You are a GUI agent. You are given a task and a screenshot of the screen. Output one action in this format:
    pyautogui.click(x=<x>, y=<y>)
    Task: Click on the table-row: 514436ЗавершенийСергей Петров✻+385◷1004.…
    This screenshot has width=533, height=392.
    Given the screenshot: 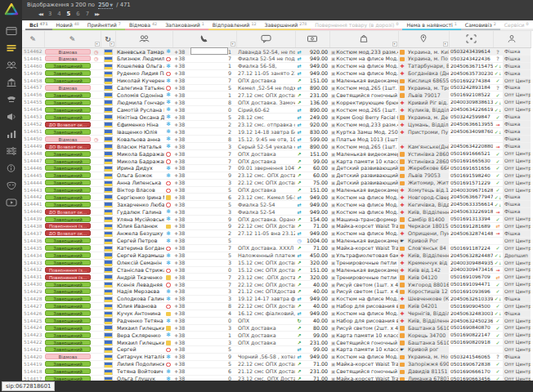 What is the action you would take?
    pyautogui.click(x=276, y=240)
    